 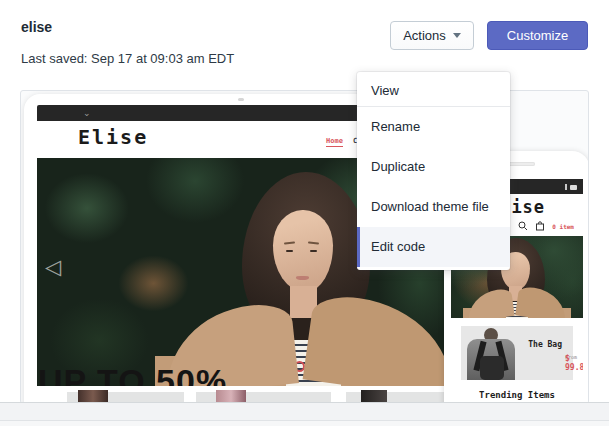 What do you see at coordinates (132, 374) in the screenshot?
I see `hero-promo-text: UP TO 50%` at bounding box center [132, 374].